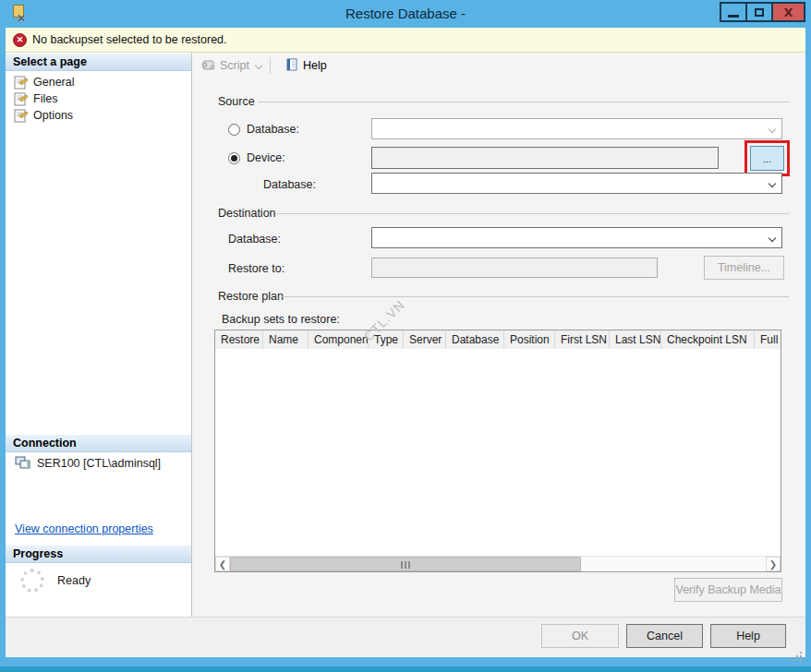 The height and width of the screenshot is (672, 811). Describe the element at coordinates (129, 40) in the screenshot. I see `alert-text: No backupset selected to be restored.` at that location.